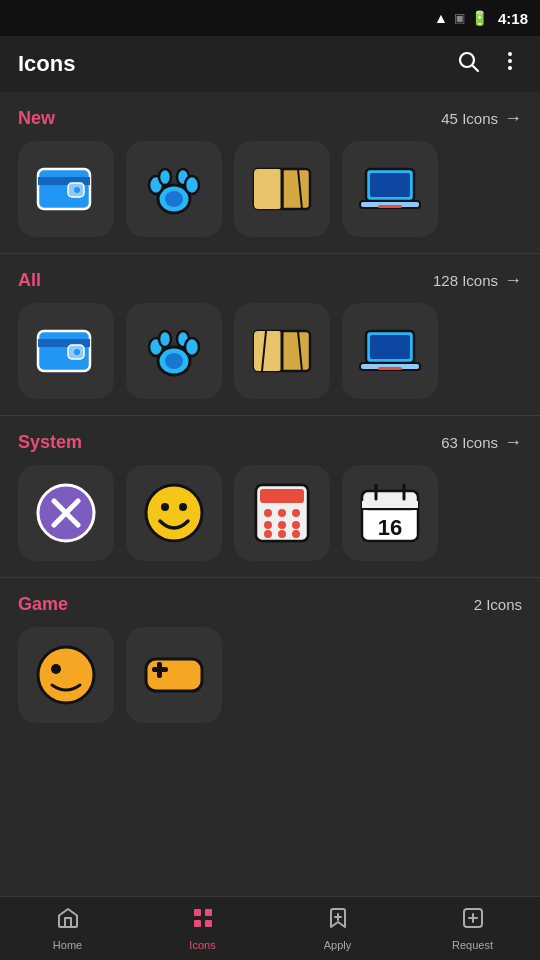 The image size is (540, 960). Describe the element at coordinates (36, 118) in the screenshot. I see `section-new-title: New` at that location.